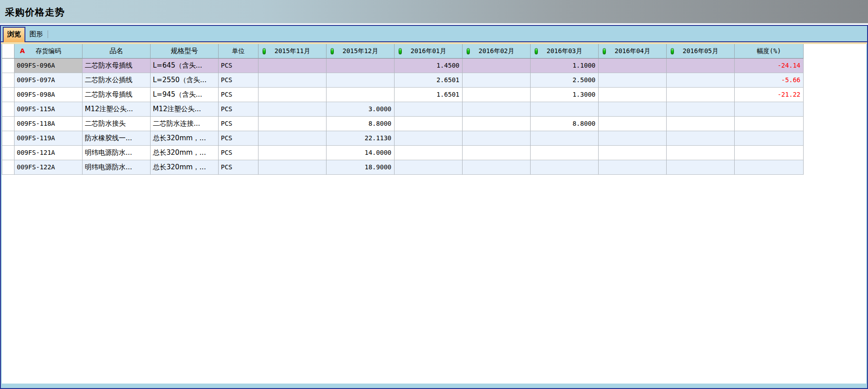 The image size is (868, 389). What do you see at coordinates (429, 51) in the screenshot?
I see `column-header-m2016-01: 2016年01月` at bounding box center [429, 51].